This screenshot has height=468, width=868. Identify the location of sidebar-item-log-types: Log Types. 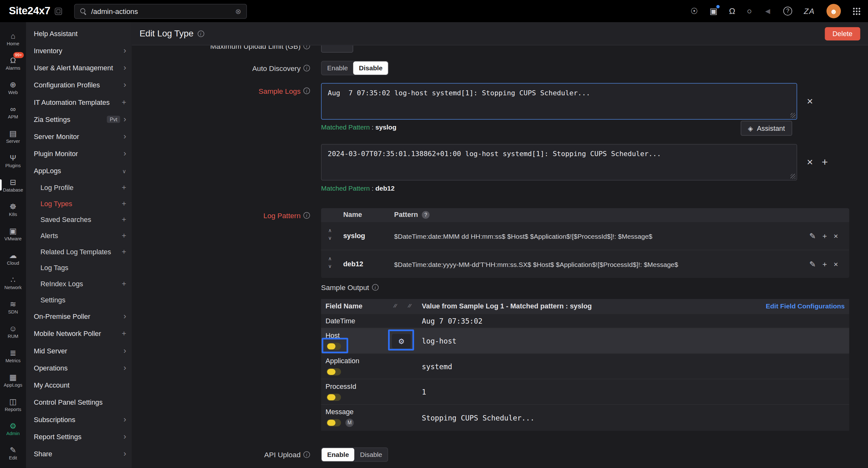
(79, 204).